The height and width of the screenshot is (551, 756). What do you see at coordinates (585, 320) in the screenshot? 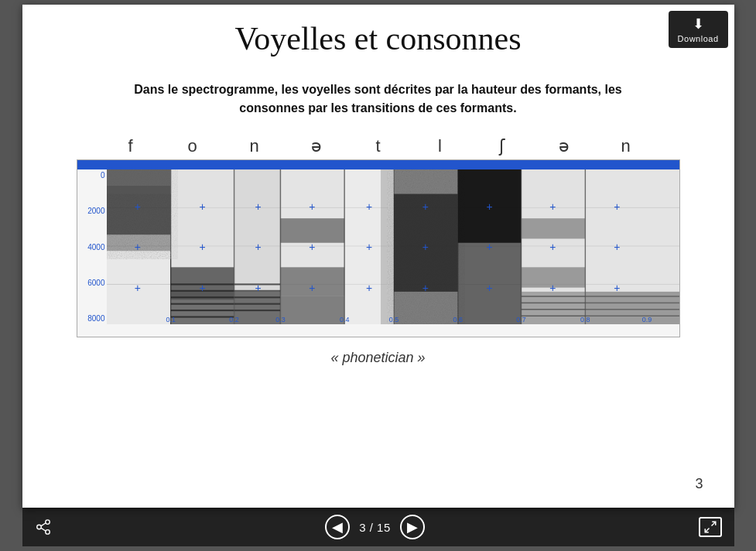
I see `svg-text: 0.8` at bounding box center [585, 320].